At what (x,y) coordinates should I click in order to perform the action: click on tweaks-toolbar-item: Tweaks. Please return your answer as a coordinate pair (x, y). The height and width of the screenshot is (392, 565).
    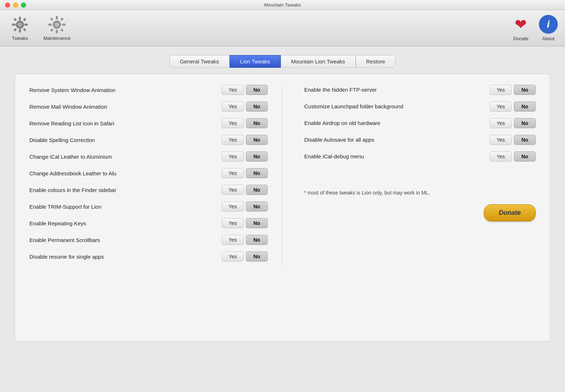
    Looking at the image, I should click on (20, 28).